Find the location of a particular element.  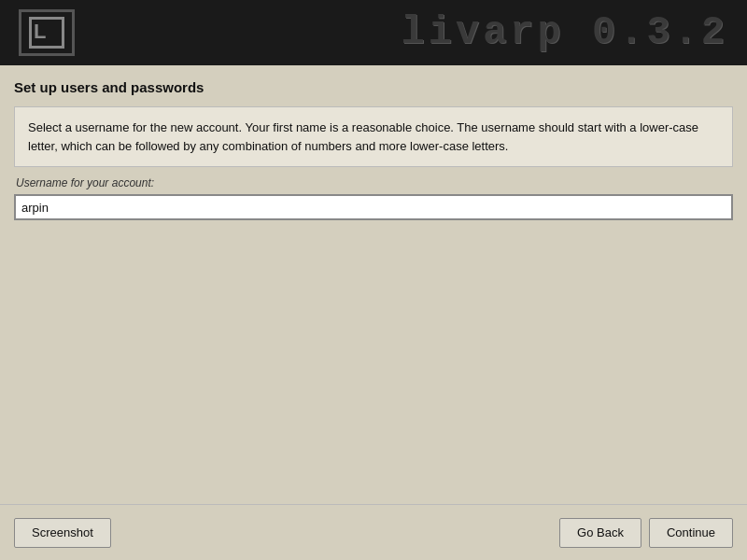

username-label: Username for your account: is located at coordinates (374, 183).